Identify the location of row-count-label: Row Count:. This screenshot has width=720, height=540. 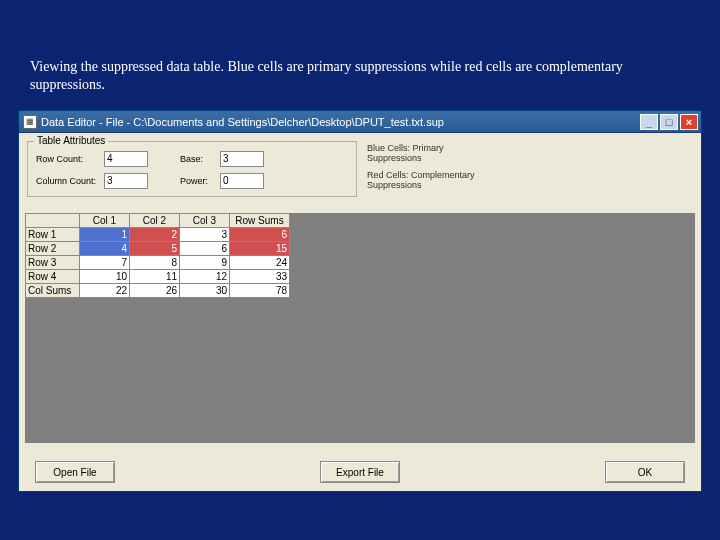
(68, 159).